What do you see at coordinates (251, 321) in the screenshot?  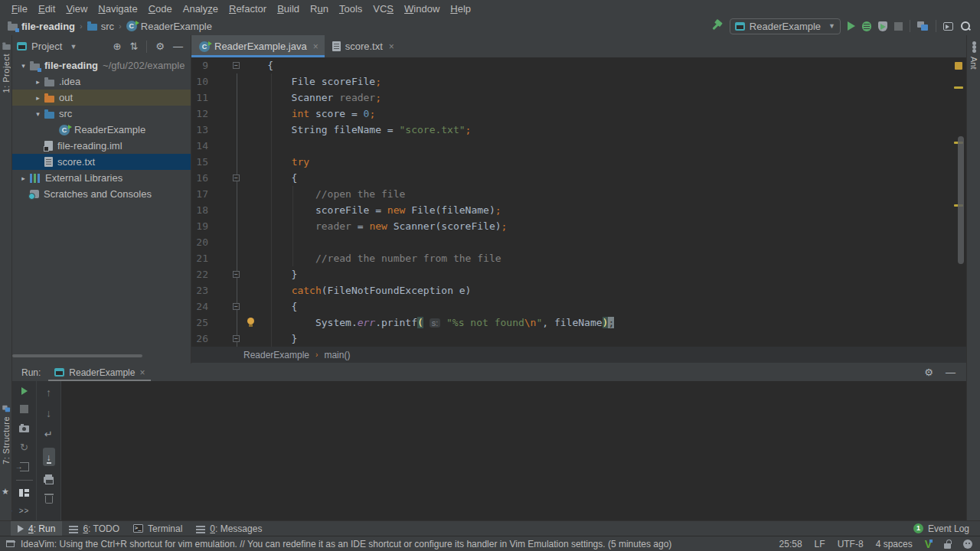 I see `intention-bulb-icon` at bounding box center [251, 321].